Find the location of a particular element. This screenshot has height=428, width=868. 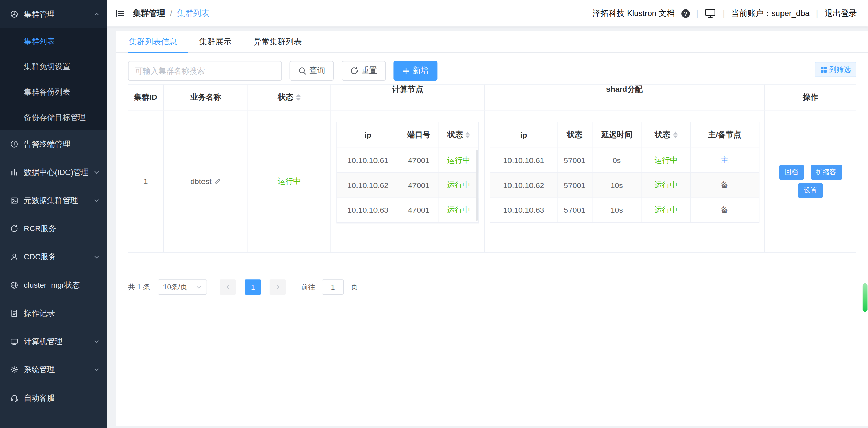

inner-scrollbar is located at coordinates (477, 185).